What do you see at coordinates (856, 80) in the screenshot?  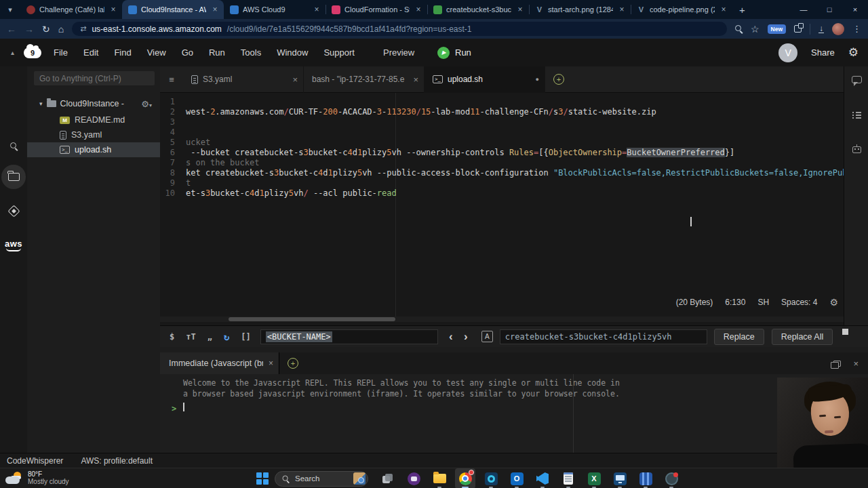 I see `chat-icon` at bounding box center [856, 80].